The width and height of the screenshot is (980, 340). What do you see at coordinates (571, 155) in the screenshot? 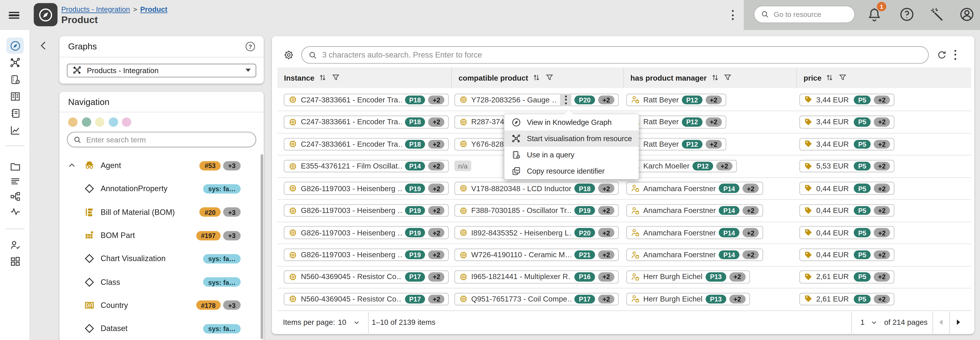
I see `context-menu-item: Use in a query` at bounding box center [571, 155].